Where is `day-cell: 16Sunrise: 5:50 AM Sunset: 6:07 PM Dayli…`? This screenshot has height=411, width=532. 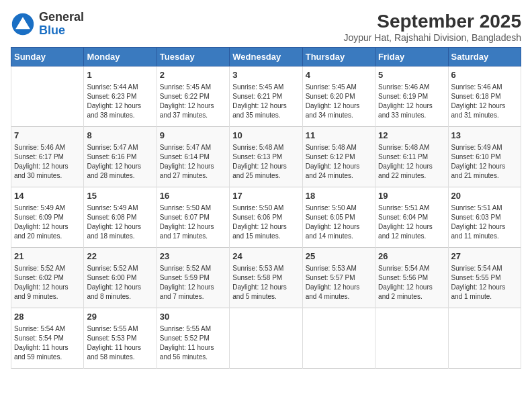
day-cell: 16Sunrise: 5:50 AM Sunset: 6:07 PM Dayli… is located at coordinates (193, 218).